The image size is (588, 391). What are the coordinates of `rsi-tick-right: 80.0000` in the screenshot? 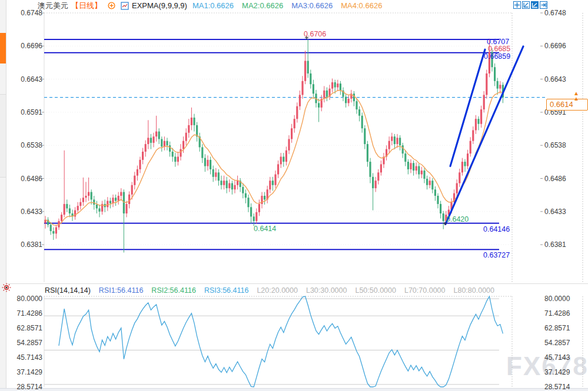 It's located at (557, 299).